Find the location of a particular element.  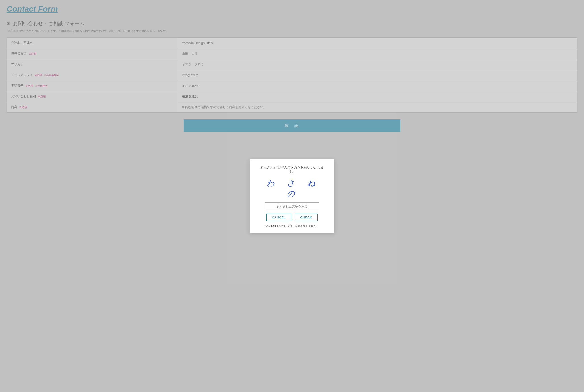

cancel-button: CANCEL is located at coordinates (279, 217).